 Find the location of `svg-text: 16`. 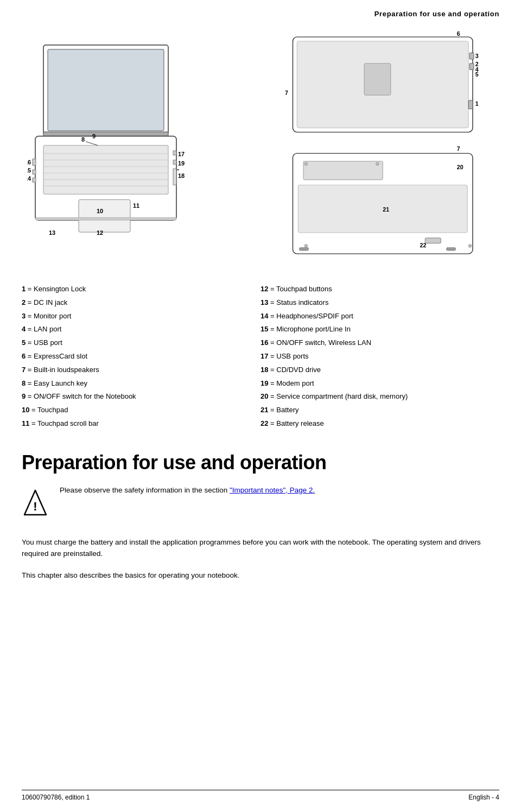

svg-text: 16 is located at coordinates (29, 162).